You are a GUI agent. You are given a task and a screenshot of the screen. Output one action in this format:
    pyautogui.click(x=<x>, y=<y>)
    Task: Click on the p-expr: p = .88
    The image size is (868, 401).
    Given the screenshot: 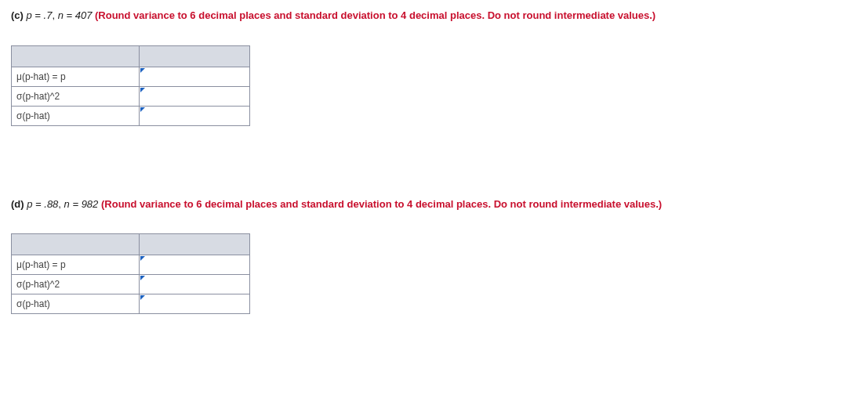 What is the action you would take?
    pyautogui.click(x=42, y=204)
    